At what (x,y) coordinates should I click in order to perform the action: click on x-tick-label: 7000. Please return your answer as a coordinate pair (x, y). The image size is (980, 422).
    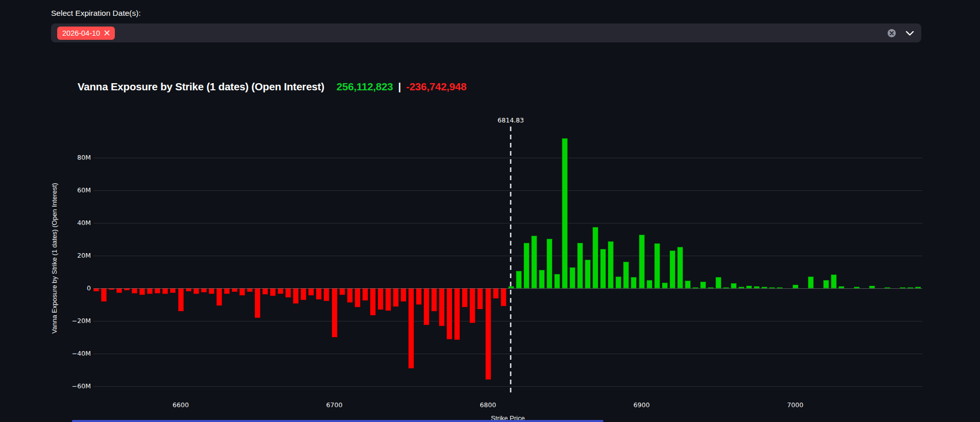
    Looking at the image, I should click on (795, 405).